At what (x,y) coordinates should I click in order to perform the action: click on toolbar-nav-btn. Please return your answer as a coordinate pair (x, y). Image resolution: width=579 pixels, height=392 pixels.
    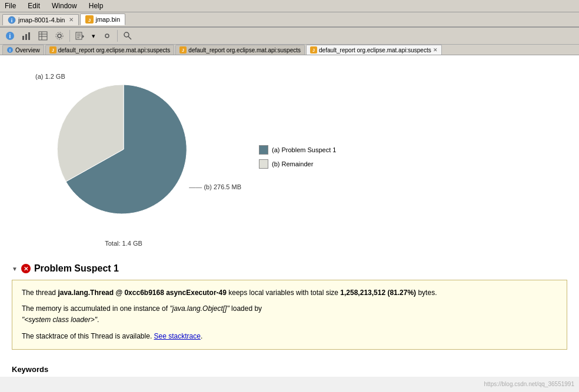
    Looking at the image, I should click on (80, 36).